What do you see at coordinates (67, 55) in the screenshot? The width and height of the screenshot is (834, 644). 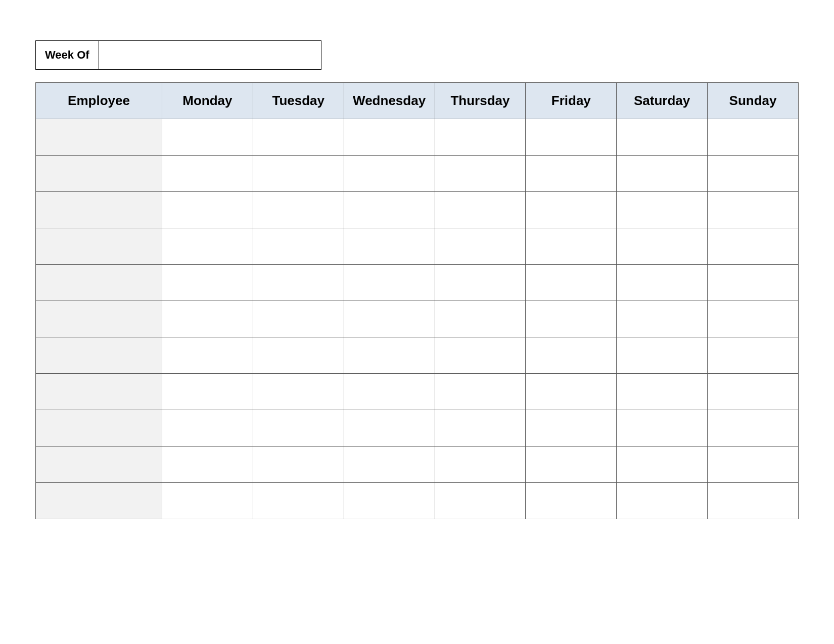 I see `week-of-label: Week Of` at bounding box center [67, 55].